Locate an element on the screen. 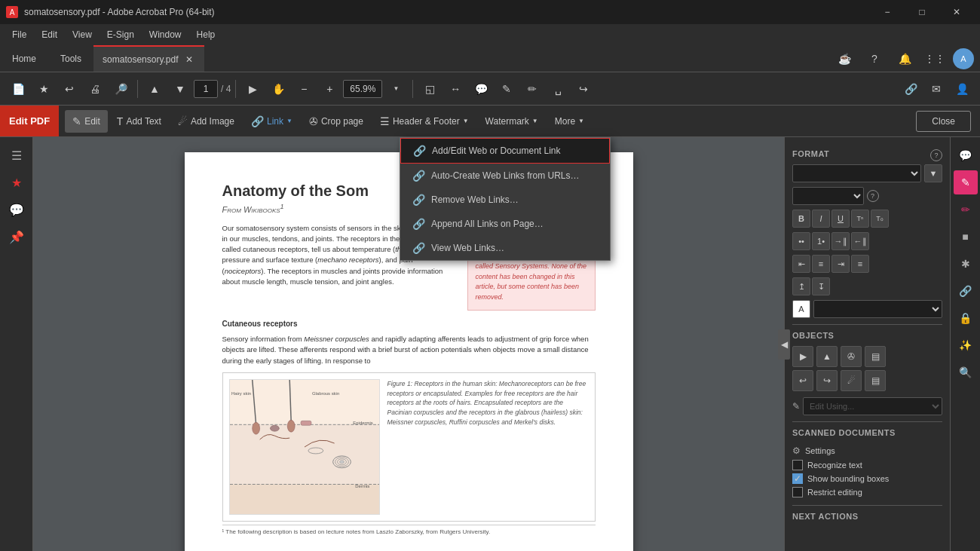 This screenshot has width=980, height=551. sidebar-page-thumbnail: ☰ is located at coordinates (17, 155).